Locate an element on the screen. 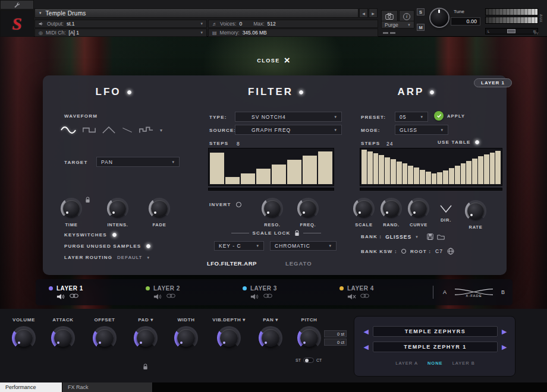 The height and width of the screenshot is (392, 547). saw-wave-icon is located at coordinates (127, 130).